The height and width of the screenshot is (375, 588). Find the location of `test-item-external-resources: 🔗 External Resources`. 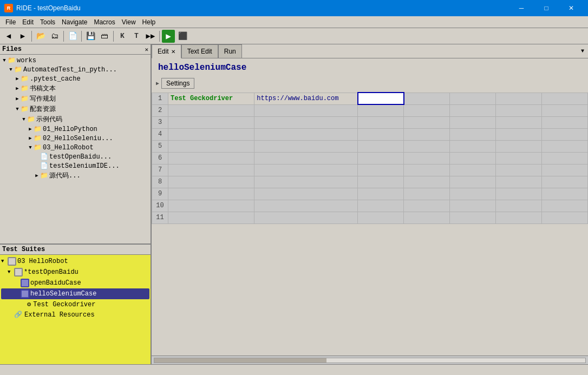

test-item-external-resources: 🔗 External Resources is located at coordinates (75, 315).